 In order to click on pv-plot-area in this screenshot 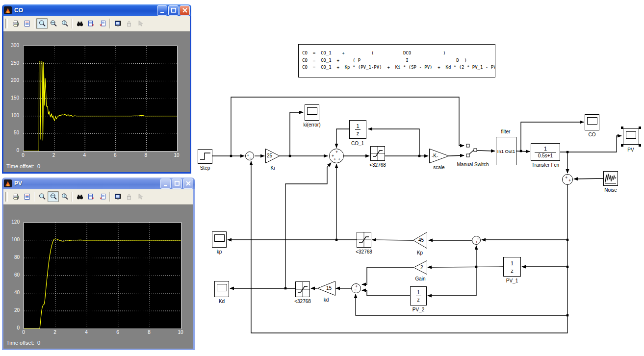, I will do `click(103, 276)`.